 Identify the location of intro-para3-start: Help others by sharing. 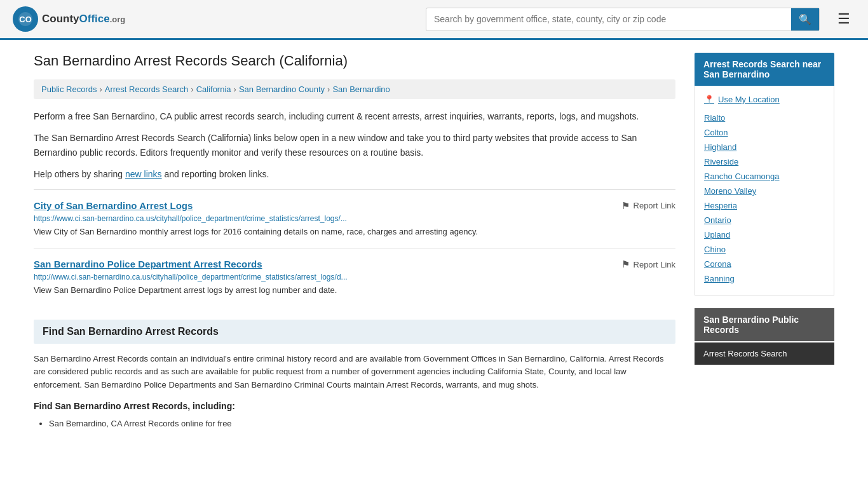
(79, 174).